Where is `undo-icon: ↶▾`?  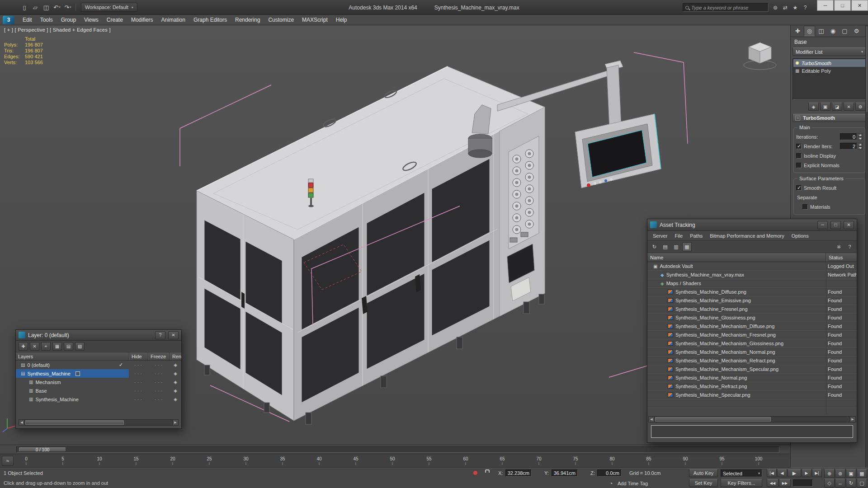 undo-icon: ↶▾ is located at coordinates (57, 7).